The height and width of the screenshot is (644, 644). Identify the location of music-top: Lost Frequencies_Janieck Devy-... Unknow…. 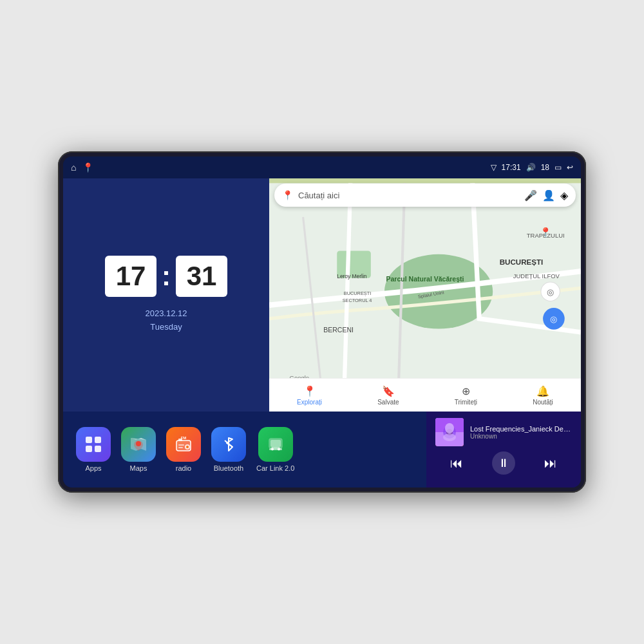
(504, 432).